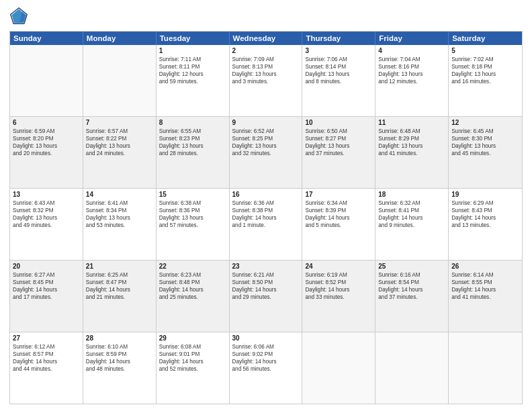 This screenshot has width=532, height=411. Describe the element at coordinates (339, 266) in the screenshot. I see `day-number: 24` at that location.